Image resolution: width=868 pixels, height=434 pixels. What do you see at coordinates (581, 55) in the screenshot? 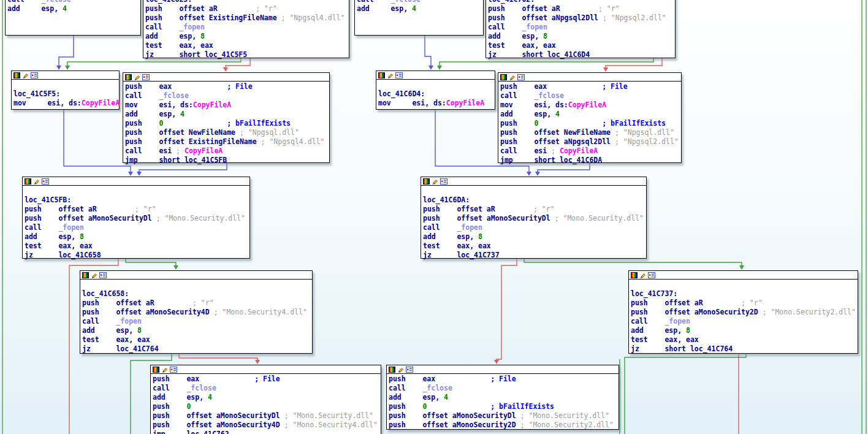
I see `asm-line: jz short loc_41C6D4` at bounding box center [581, 55].